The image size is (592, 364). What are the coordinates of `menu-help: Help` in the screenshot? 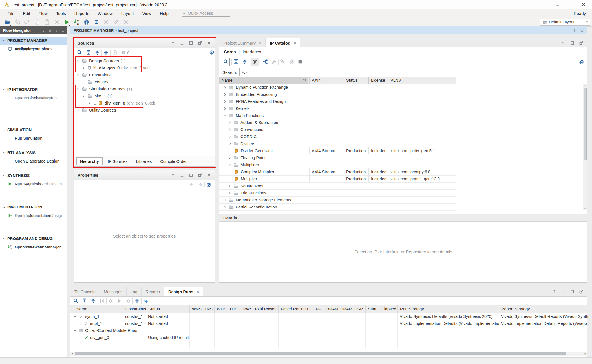 It's located at (164, 14).